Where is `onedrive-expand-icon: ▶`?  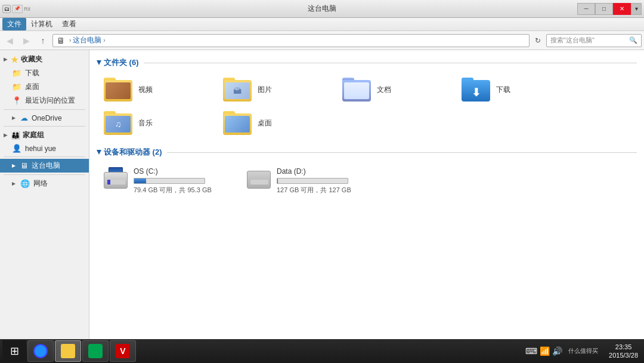 onedrive-expand-icon: ▶ is located at coordinates (14, 118).